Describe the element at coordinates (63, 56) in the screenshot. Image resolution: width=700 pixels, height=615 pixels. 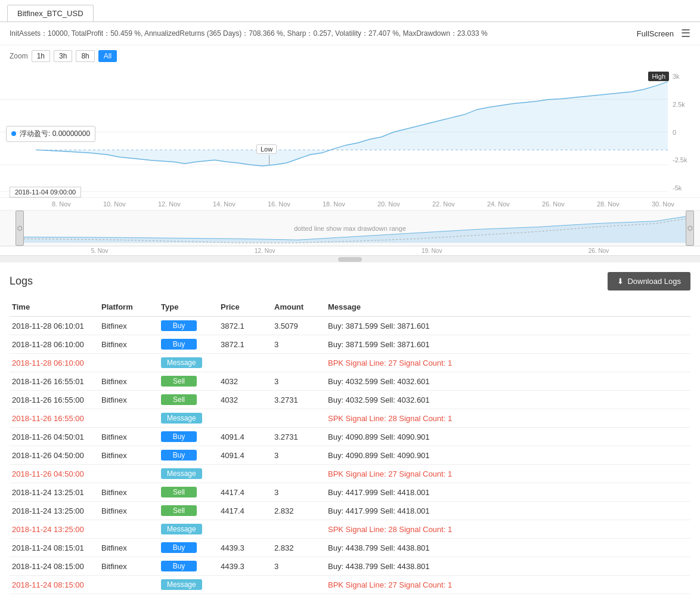
I see `zoom-3h: 3h` at that location.